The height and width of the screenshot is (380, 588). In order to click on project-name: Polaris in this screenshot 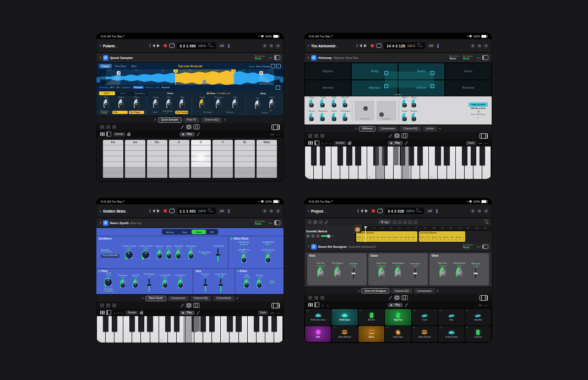, I will do `click(110, 46)`.